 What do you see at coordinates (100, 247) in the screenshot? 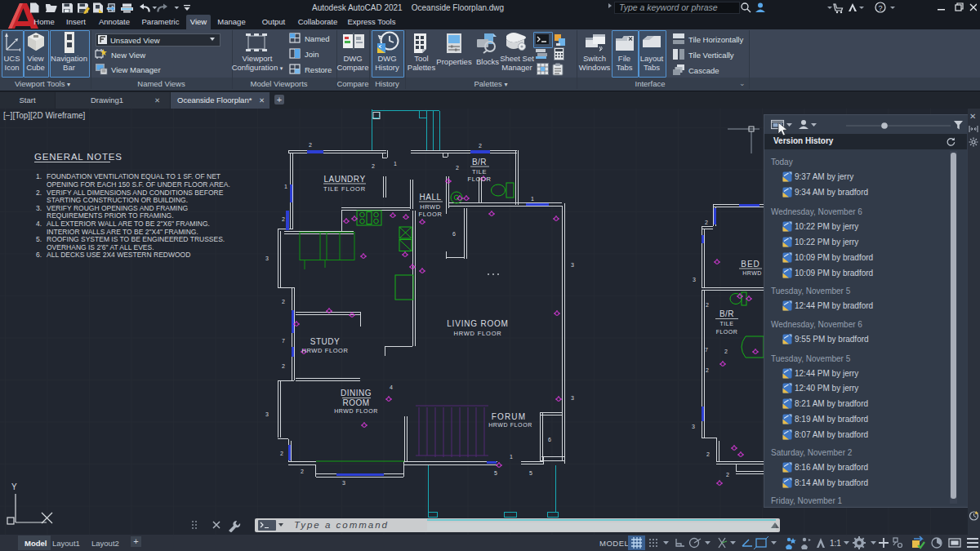
I see `svg-text: OVERHANG IS 2'6" AT ALL EVES.` at bounding box center [100, 247].